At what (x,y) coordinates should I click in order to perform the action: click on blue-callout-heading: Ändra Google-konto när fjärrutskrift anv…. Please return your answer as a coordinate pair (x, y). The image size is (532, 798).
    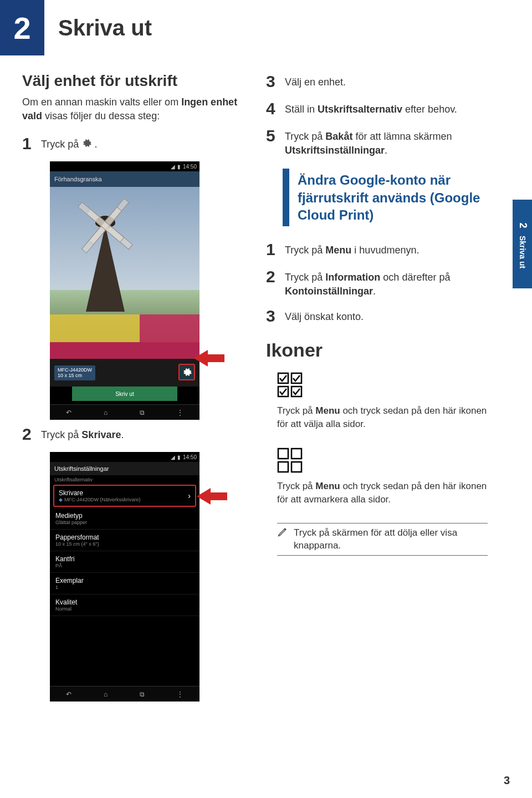
    Looking at the image, I should click on (402, 197).